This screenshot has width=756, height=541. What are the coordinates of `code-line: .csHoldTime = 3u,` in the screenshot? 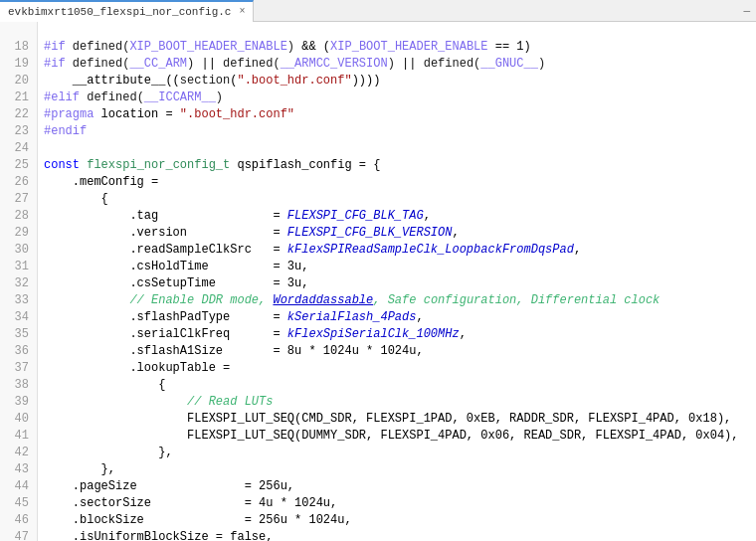 It's located at (400, 267).